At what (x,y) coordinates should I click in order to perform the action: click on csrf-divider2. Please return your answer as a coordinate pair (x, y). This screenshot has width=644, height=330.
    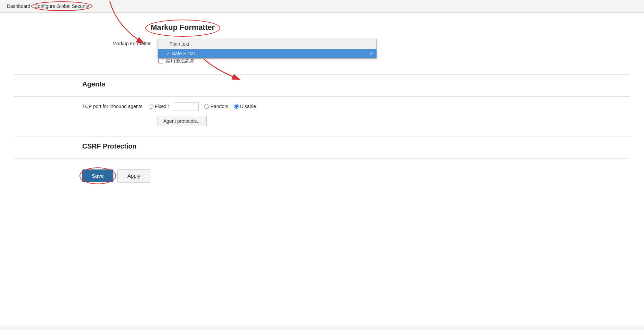
    Looking at the image, I should click on (322, 158).